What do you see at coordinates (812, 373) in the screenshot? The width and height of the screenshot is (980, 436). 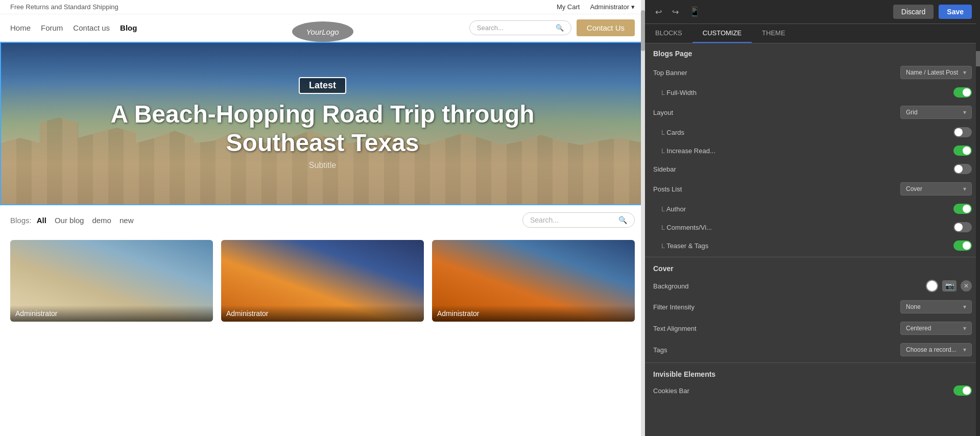 I see `invisible-elements-header: Invisible Elements` at bounding box center [812, 373].